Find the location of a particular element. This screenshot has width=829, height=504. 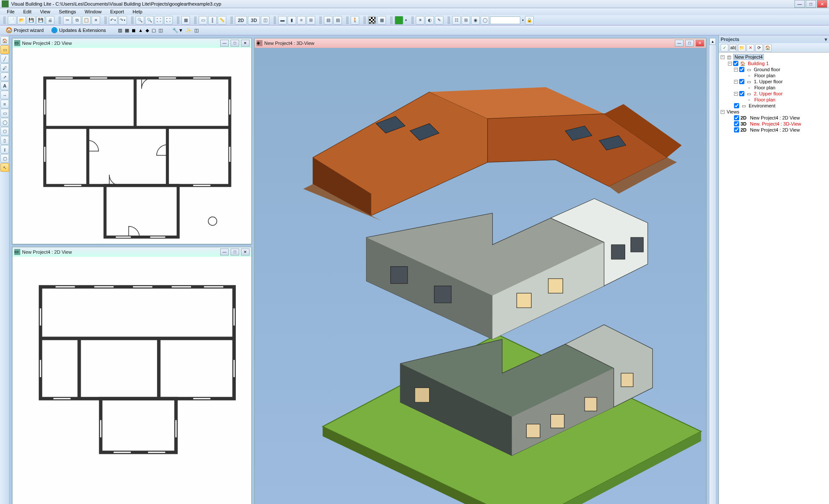

tree-views: − Views is located at coordinates (774, 112).